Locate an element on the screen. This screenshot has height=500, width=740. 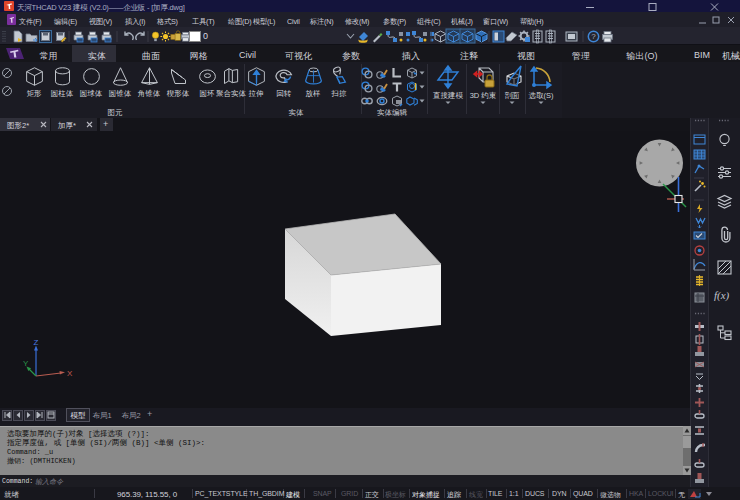
svg-text: X is located at coordinates (70, 374).